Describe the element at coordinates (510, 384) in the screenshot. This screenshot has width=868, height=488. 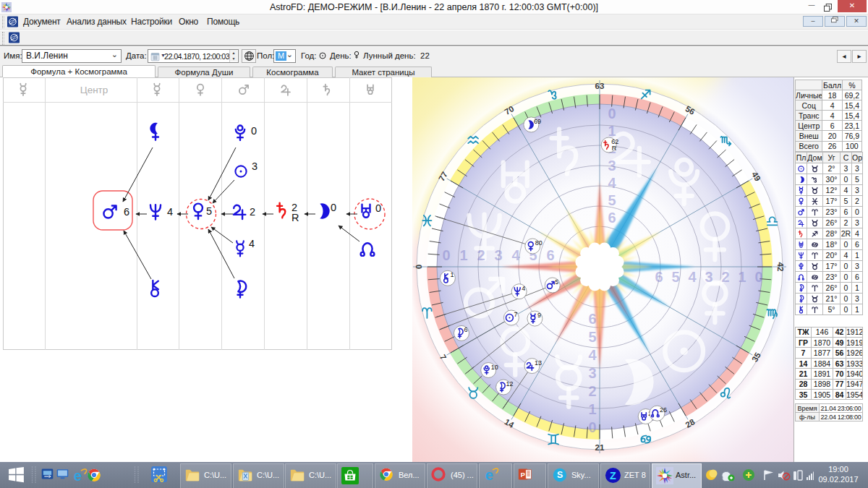
I see `svg-text: 12` at that location.